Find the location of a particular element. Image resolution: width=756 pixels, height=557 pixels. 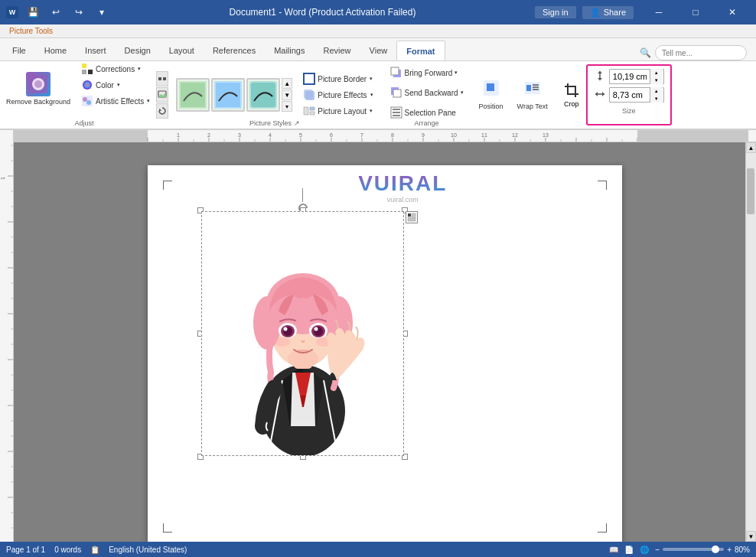

send-backward-button: Send Backward ▾ is located at coordinates (427, 93).